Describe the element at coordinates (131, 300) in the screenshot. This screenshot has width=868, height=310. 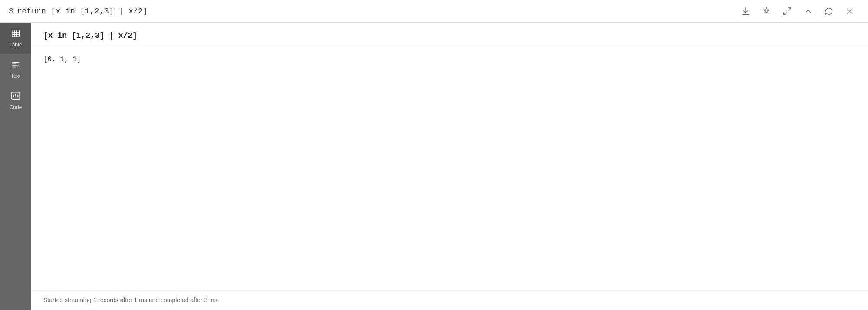
I see `status-text: Started streaming 1 records after 1 ms a…` at that location.